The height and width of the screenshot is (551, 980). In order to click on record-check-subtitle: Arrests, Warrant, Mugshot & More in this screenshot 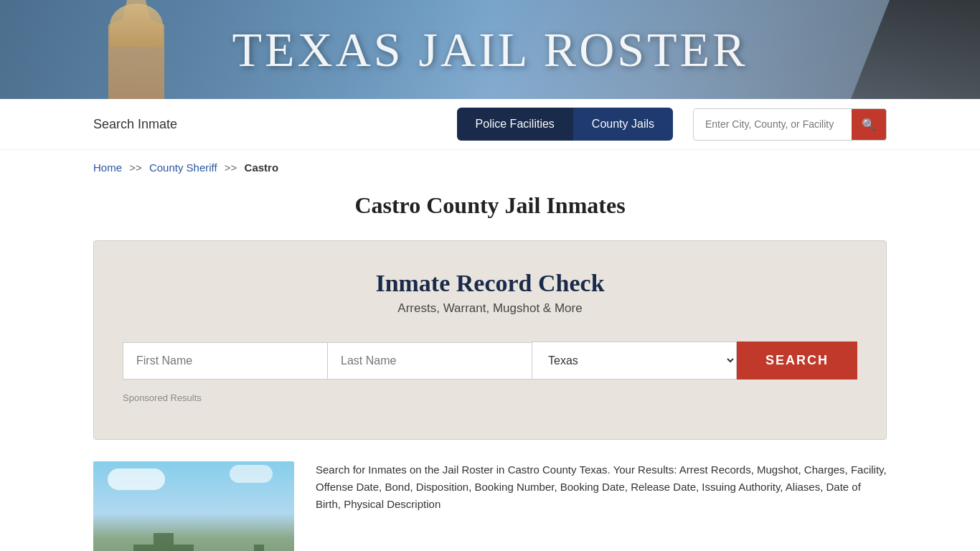, I will do `click(490, 309)`.